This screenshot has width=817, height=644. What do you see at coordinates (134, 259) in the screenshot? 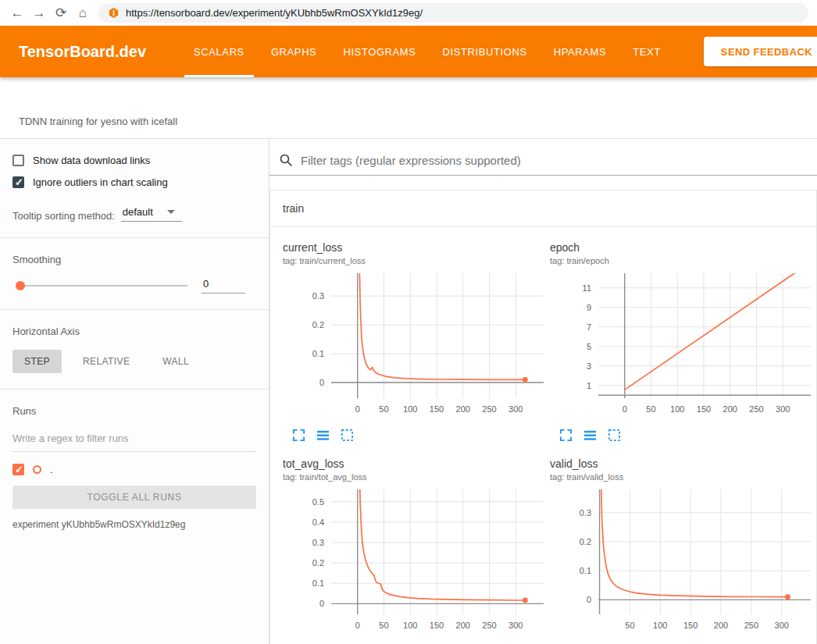
I see `smoothing-label: Smoothing` at bounding box center [134, 259].